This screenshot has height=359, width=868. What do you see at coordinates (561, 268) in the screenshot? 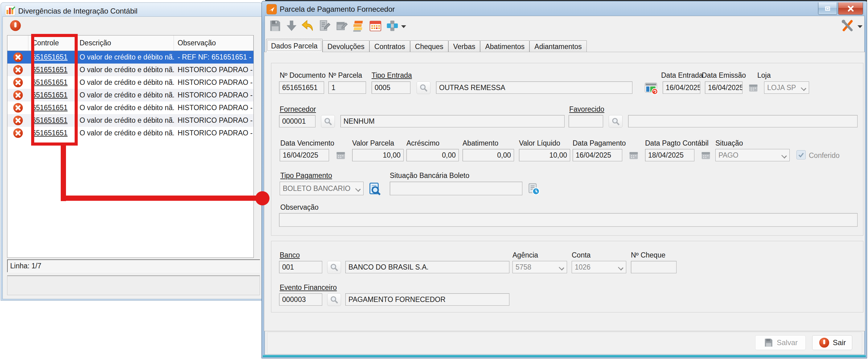
I see `chevron-down-icon` at bounding box center [561, 268].